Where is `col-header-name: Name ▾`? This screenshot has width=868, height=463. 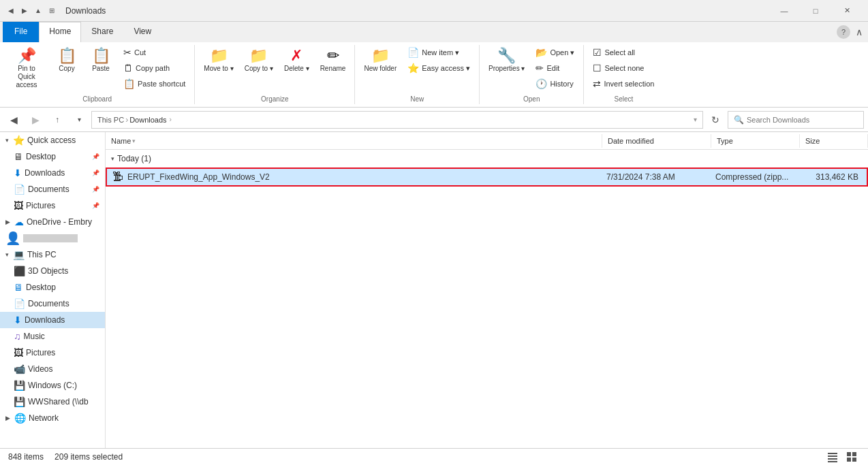
col-header-name: Name ▾ is located at coordinates (354, 141).